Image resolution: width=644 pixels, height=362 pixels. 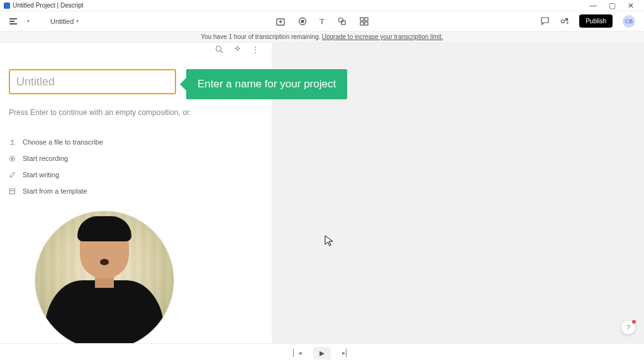 I want to click on text-icon: T, so click(x=322, y=21).